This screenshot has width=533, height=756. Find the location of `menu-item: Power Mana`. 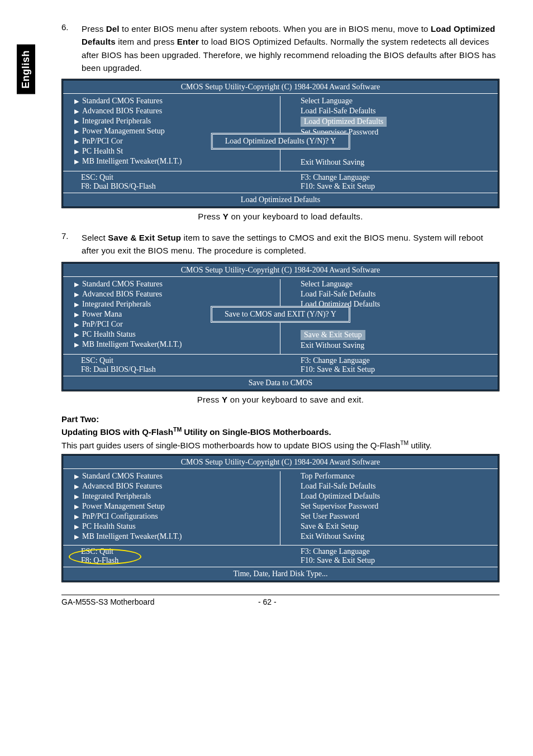

menu-item: Power Mana is located at coordinates (102, 314).